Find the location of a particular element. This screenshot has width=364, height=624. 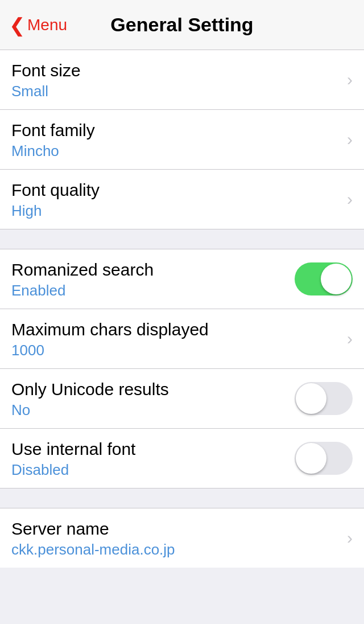

internal-font-toggle-knob is located at coordinates (311, 458).